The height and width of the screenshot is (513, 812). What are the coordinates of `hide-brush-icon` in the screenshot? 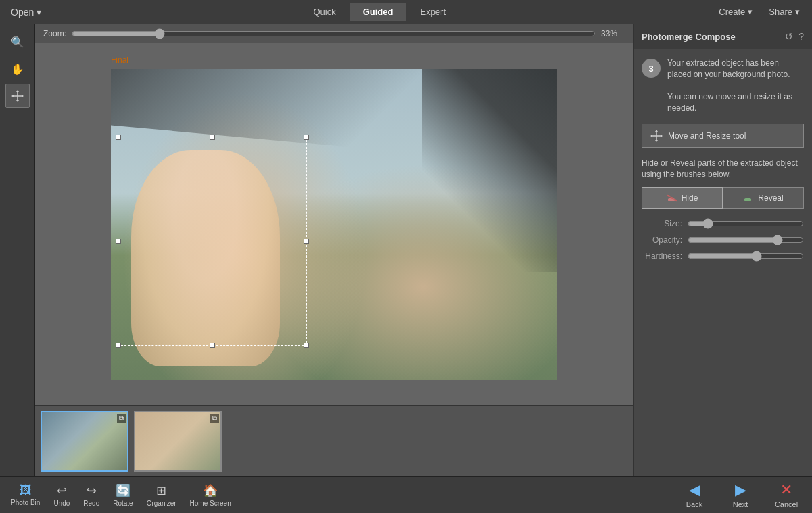 It's located at (672, 198).